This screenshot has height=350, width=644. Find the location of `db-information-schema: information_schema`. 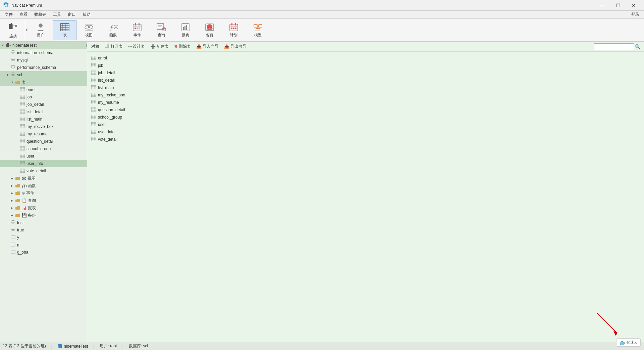

db-information-schema: information_schema is located at coordinates (44, 53).